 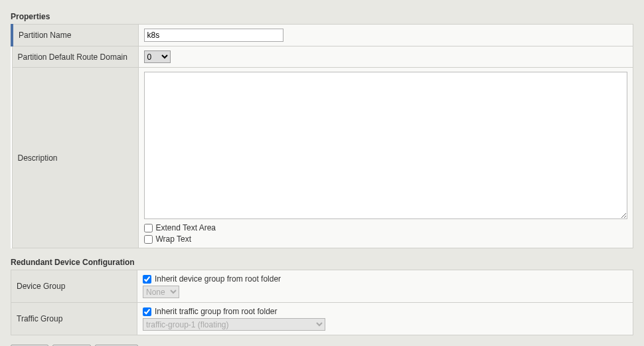 I want to click on route-domain-label: Partition Default Route Domain, so click(x=75, y=57).